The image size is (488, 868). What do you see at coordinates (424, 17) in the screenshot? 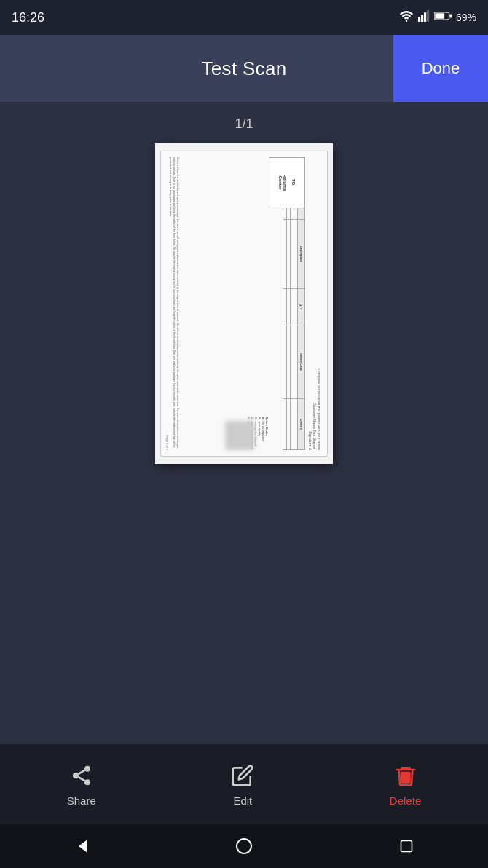
I see `signal-icon` at bounding box center [424, 17].